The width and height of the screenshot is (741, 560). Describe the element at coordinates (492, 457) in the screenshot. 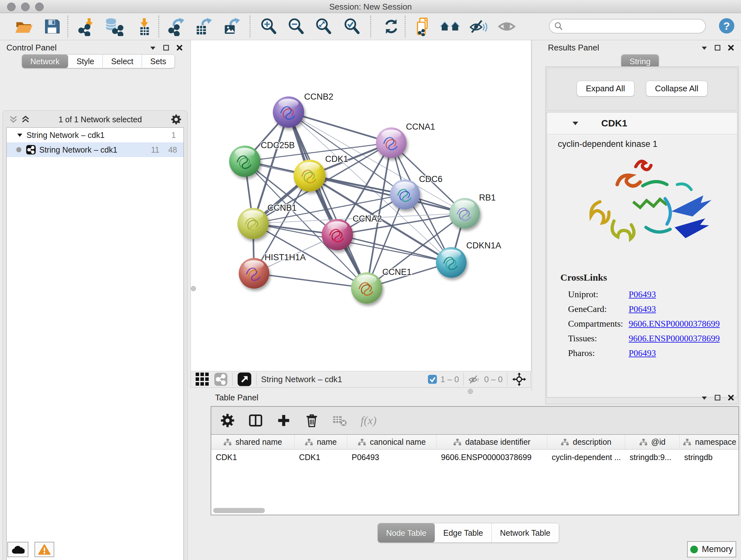

I see `table-cell: 9606.ENSP00000378699` at that location.